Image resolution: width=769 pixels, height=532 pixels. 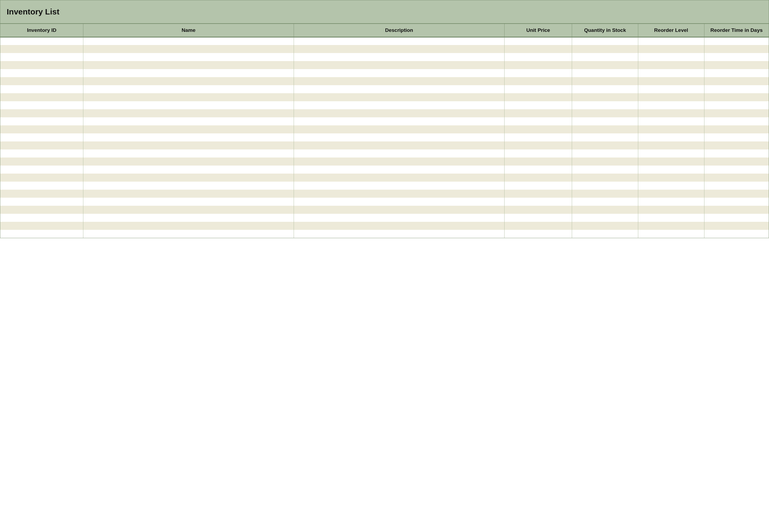 What do you see at coordinates (736, 31) in the screenshot?
I see `col-header-reorder-time-in-days: Reorder Time in Days` at bounding box center [736, 31].